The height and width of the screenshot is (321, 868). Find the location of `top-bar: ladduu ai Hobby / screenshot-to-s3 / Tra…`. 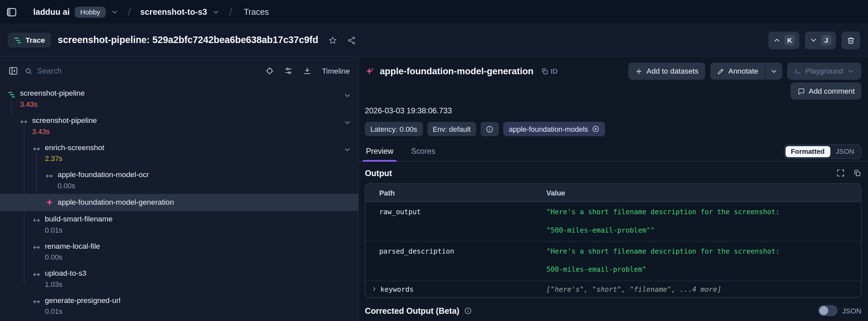

top-bar: ladduu ai Hobby / screenshot-to-s3 / Tra… is located at coordinates (434, 12).